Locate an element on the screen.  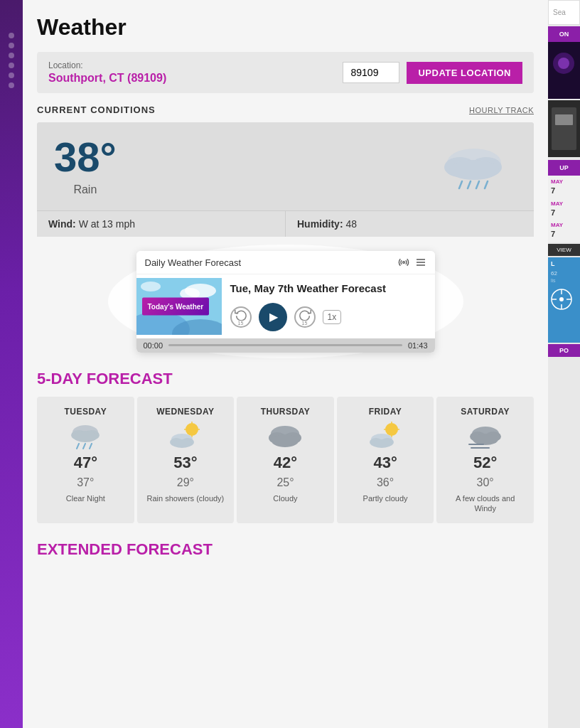
conditions-title: CURRENT CONDITIONS is located at coordinates (97, 109).